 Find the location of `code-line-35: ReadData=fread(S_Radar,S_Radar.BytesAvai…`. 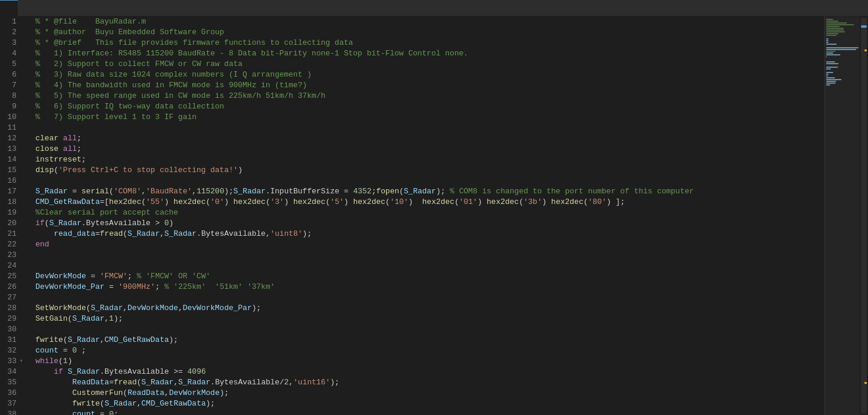

code-line-35: ReadData=fread(S_Radar,S_Radar.BytesAvai… is located at coordinates (430, 383).